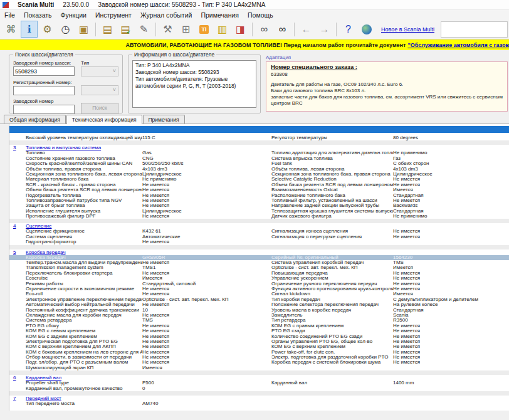 Image resolution: width=509 pixels, height=420 pixels. What do you see at coordinates (260, 278) in the screenshot?
I see `table-row: EcocruiseИмеетсяУправление ускорениемНе …` at bounding box center [260, 278].